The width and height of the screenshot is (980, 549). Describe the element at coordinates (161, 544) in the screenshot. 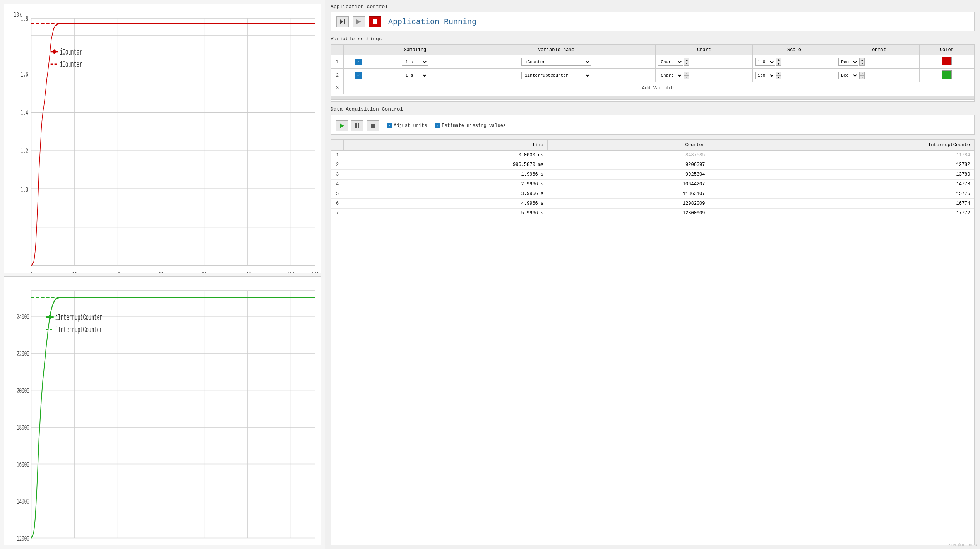

I see `svg-text: 60` at that location.